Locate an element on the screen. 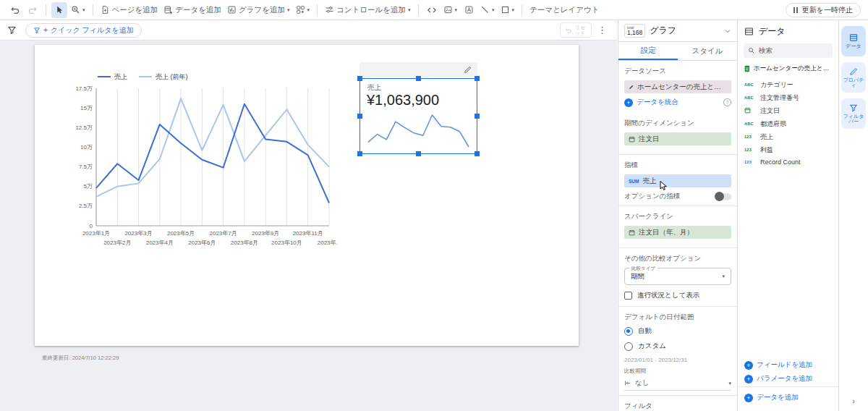 The width and height of the screenshot is (868, 411). date-dimension-chip: 注文日 is located at coordinates (678, 139).